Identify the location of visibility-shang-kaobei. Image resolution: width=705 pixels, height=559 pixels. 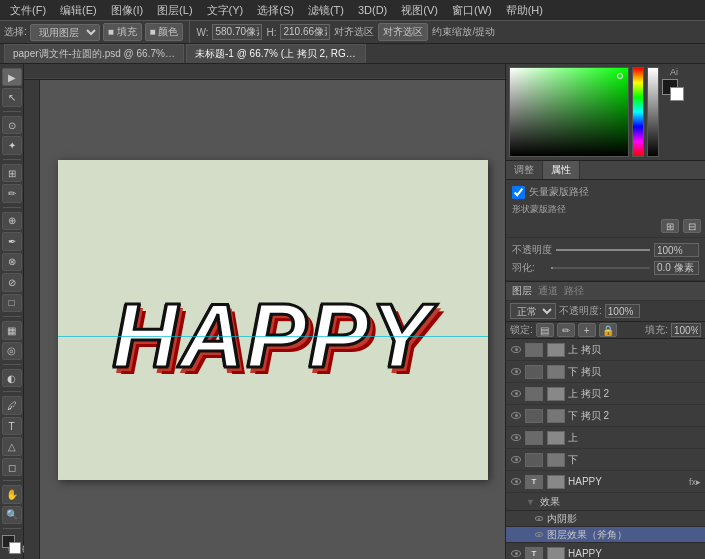
(516, 350).